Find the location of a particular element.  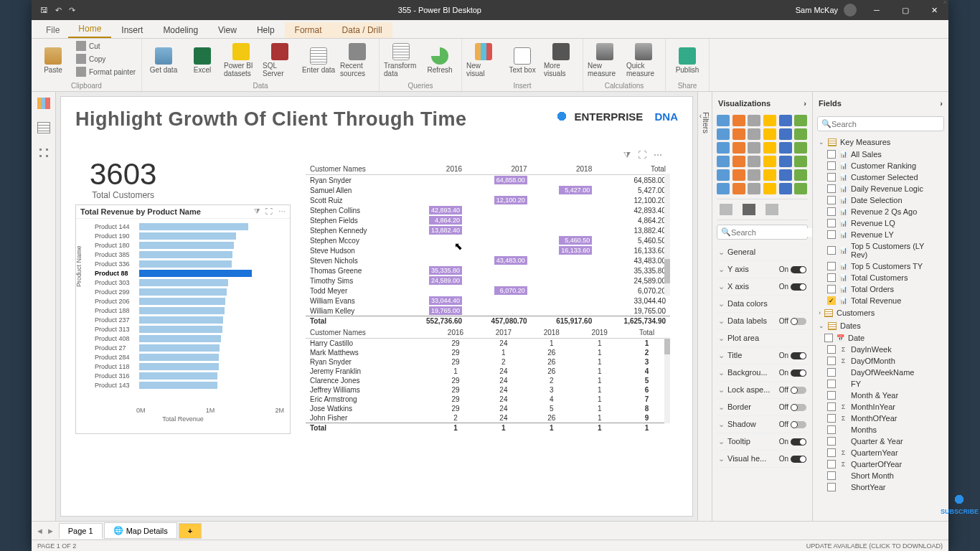

tab-insert: Insert is located at coordinates (132, 30).